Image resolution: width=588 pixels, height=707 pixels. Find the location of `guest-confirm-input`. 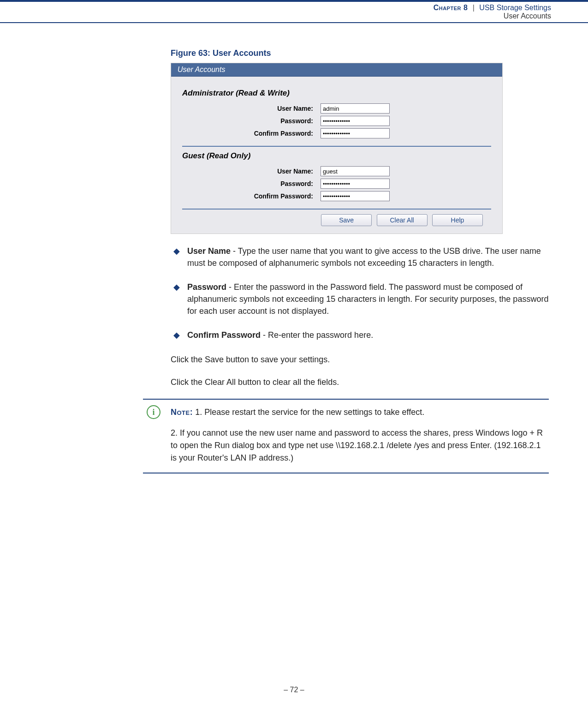

guest-confirm-input is located at coordinates (355, 196).